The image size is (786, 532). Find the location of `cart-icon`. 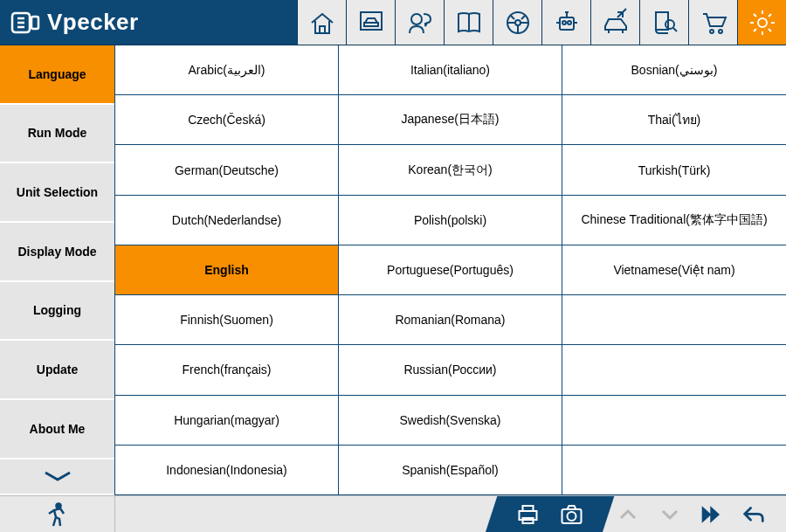

cart-icon is located at coordinates (713, 23).